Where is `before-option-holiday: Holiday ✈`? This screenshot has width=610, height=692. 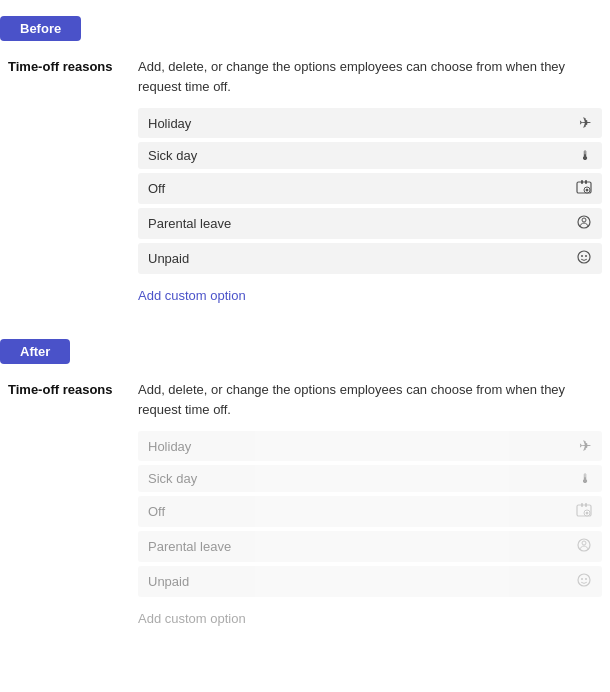
before-option-holiday: Holiday ✈ is located at coordinates (370, 123).